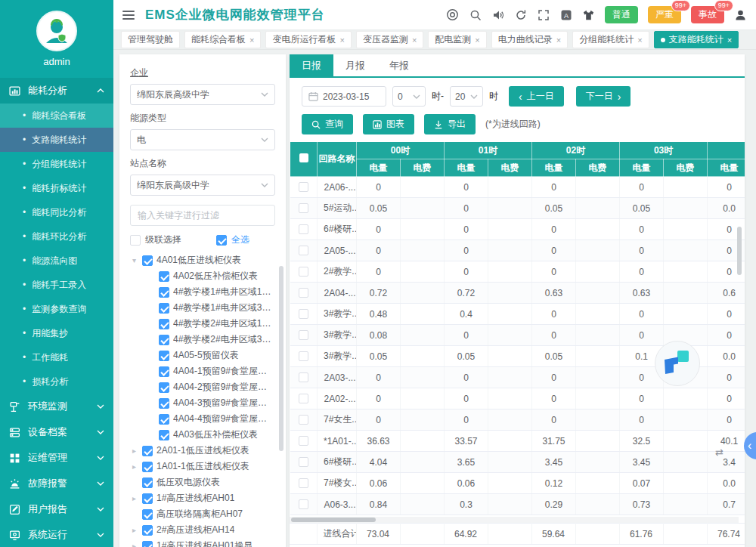  Describe the element at coordinates (537, 97) in the screenshot. I see `prev-day-button: ‹ 上一日` at that location.